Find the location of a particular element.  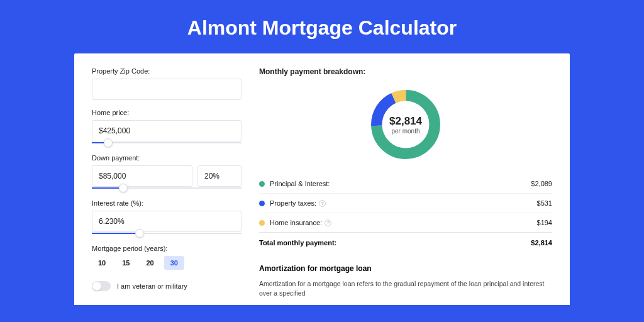

down-payment-slider is located at coordinates (167, 188).